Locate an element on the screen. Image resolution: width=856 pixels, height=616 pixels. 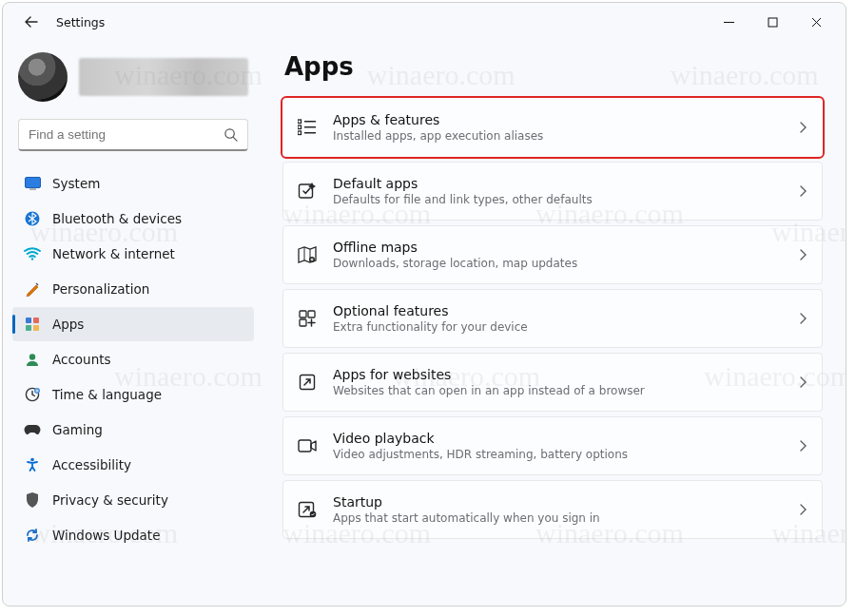
page-title: Apps is located at coordinates (554, 67).